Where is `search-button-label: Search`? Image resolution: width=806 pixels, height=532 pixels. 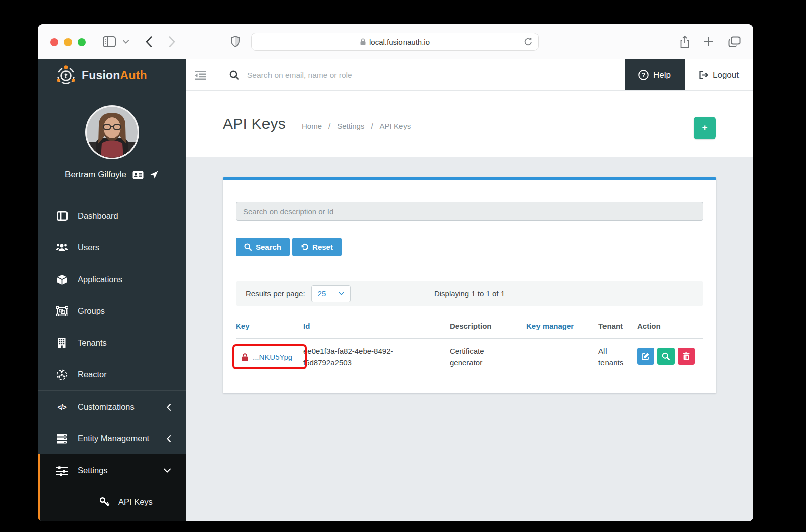
search-button-label: Search is located at coordinates (268, 247).